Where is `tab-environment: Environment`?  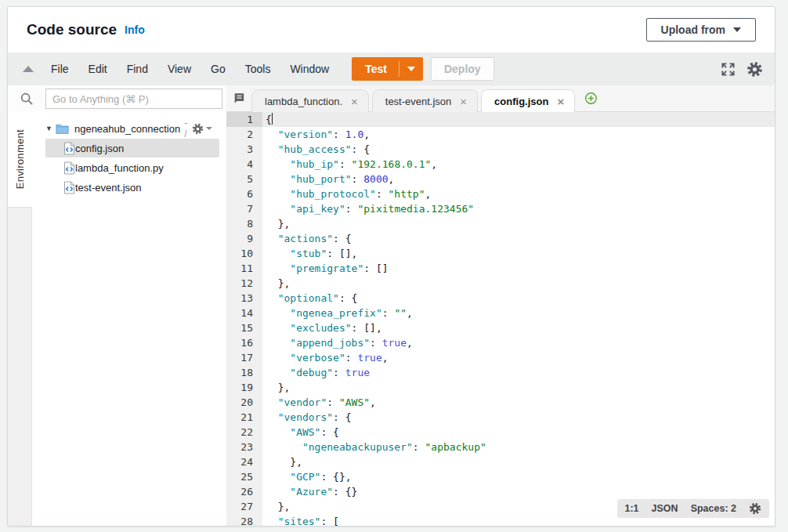 tab-environment: Environment is located at coordinates (20, 160).